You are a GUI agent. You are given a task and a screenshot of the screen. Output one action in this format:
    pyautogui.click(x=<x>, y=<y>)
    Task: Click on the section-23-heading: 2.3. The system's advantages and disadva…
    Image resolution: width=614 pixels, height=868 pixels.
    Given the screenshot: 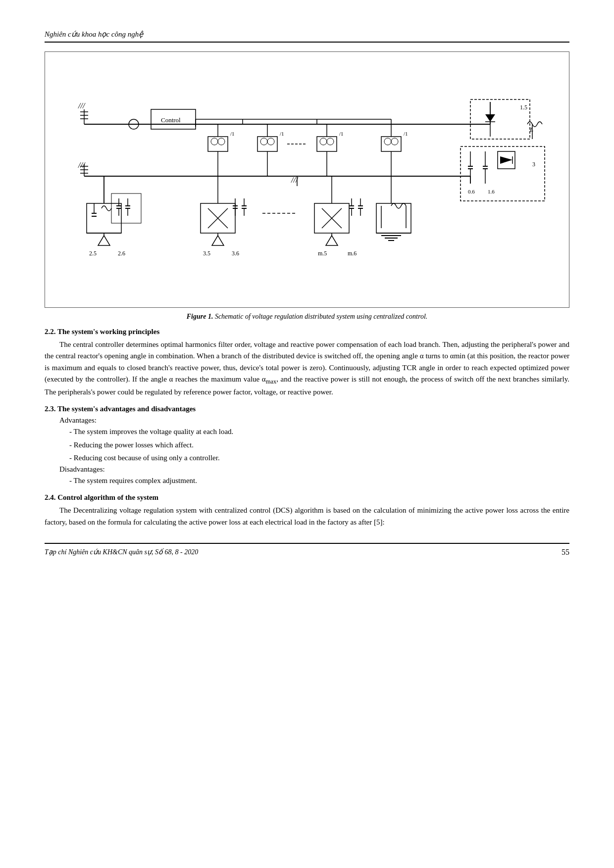 What is the action you would take?
    pyautogui.click(x=307, y=409)
    